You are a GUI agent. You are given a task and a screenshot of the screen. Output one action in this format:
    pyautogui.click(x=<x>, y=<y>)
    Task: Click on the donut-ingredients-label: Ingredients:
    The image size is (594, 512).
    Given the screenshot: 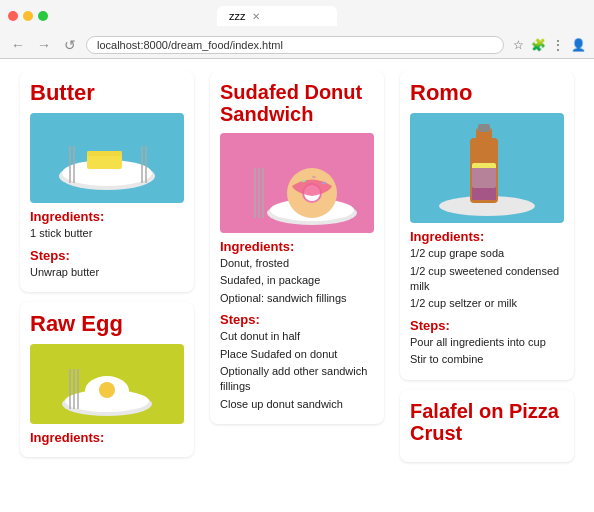 What is the action you would take?
    pyautogui.click(x=297, y=246)
    